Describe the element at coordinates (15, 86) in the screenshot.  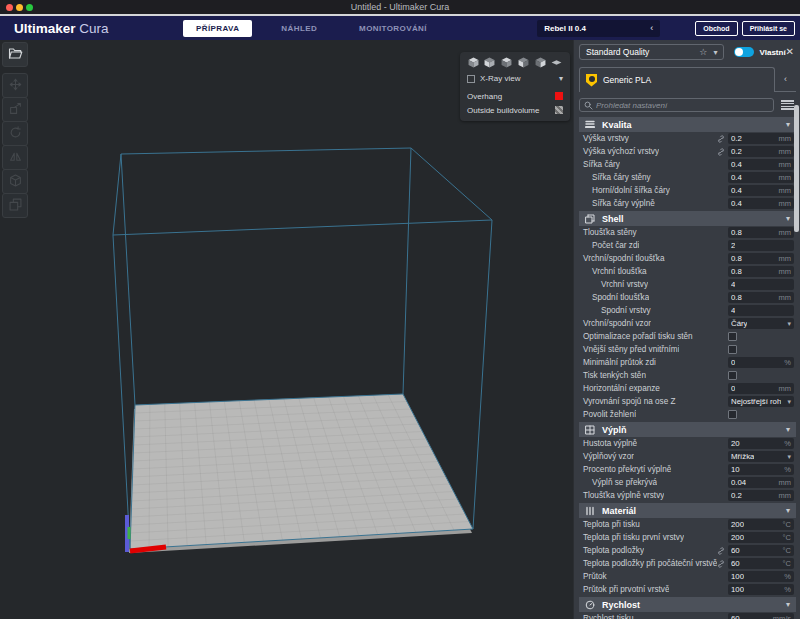
I see `move-tool-button` at that location.